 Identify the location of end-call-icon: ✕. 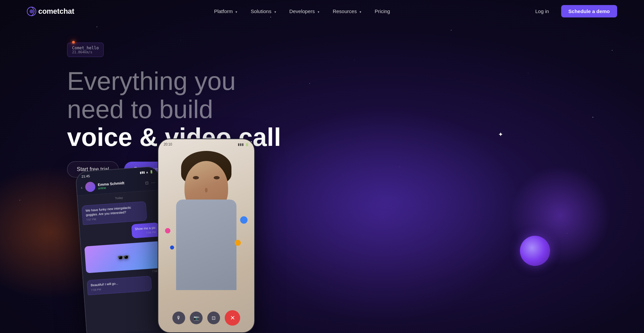
(233, 318).